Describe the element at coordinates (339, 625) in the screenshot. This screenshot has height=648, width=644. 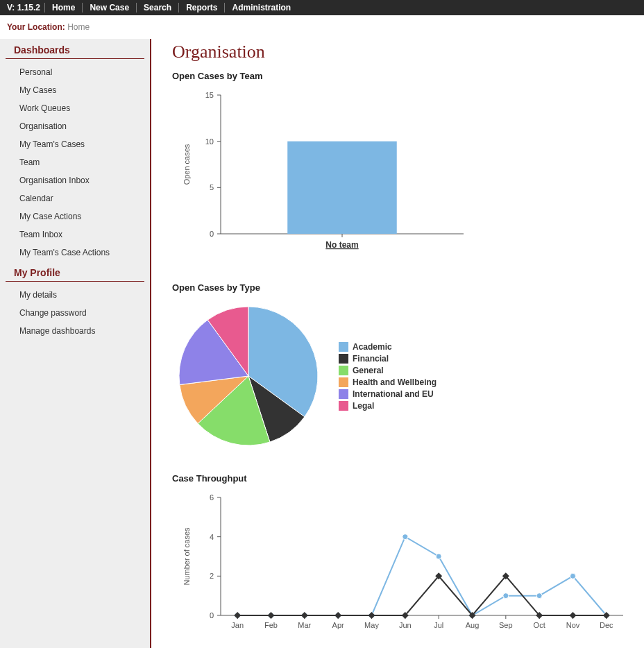
I see `svg-text: Apr` at that location.